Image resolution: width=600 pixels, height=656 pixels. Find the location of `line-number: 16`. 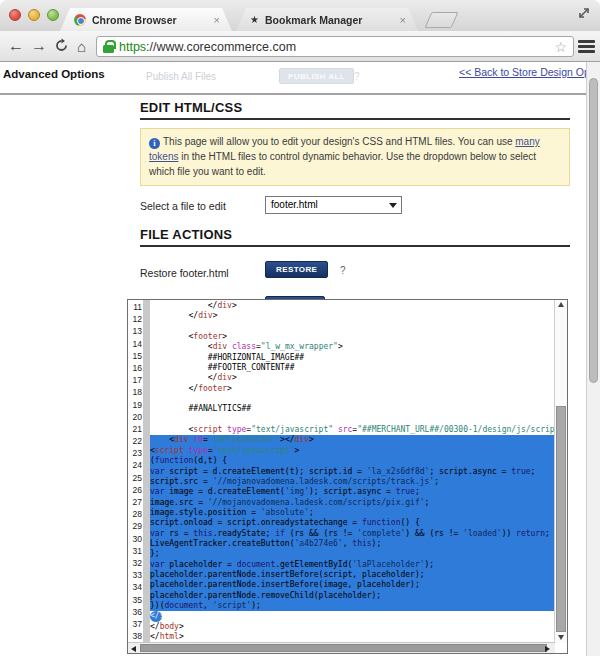

line-number: 16 is located at coordinates (136, 368).